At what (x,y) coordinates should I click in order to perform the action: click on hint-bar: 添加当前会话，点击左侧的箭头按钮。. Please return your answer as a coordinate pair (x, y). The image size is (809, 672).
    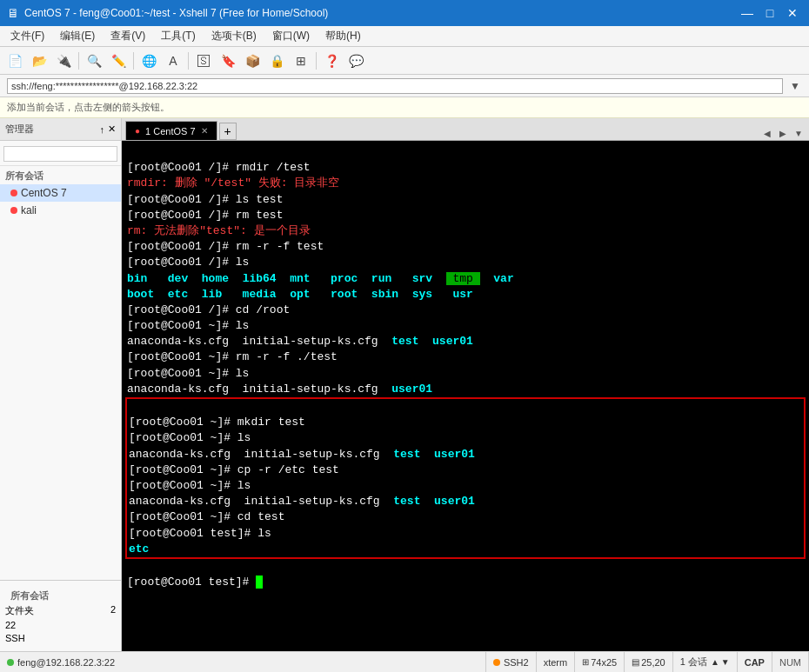
    Looking at the image, I should click on (404, 108).